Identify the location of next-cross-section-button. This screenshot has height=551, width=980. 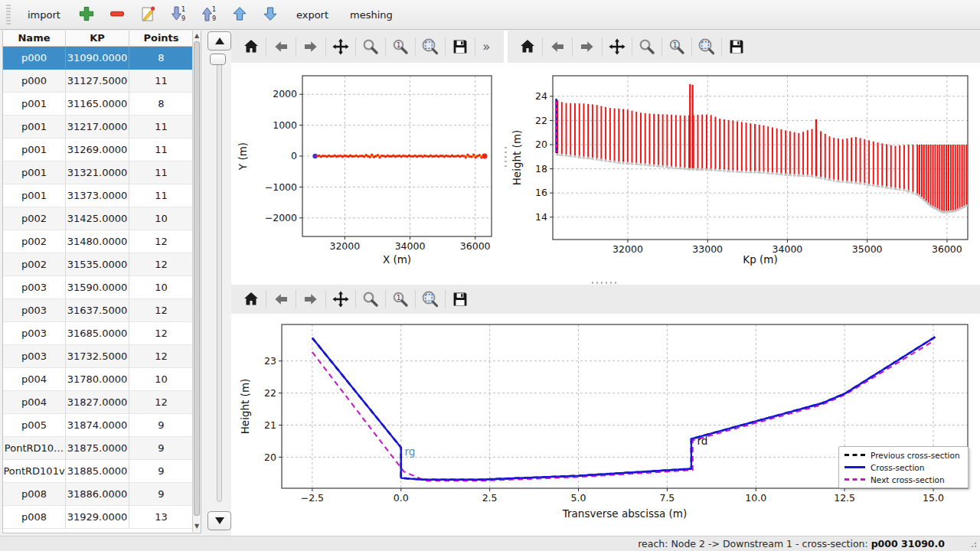
(219, 520).